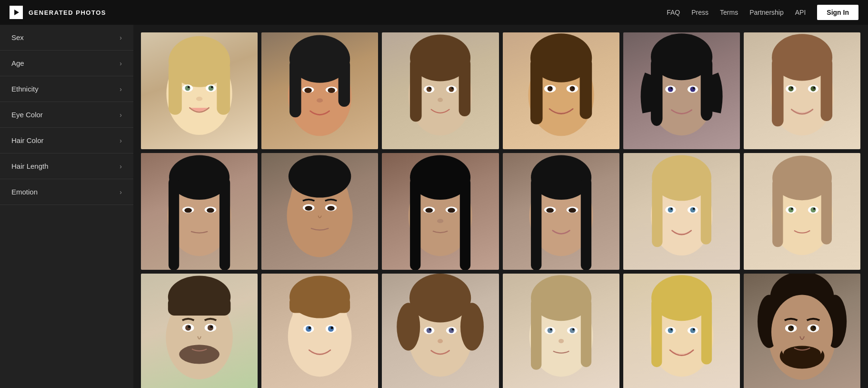  What do you see at coordinates (67, 141) in the screenshot?
I see `filter-hair-color: Hair Color ›` at bounding box center [67, 141].